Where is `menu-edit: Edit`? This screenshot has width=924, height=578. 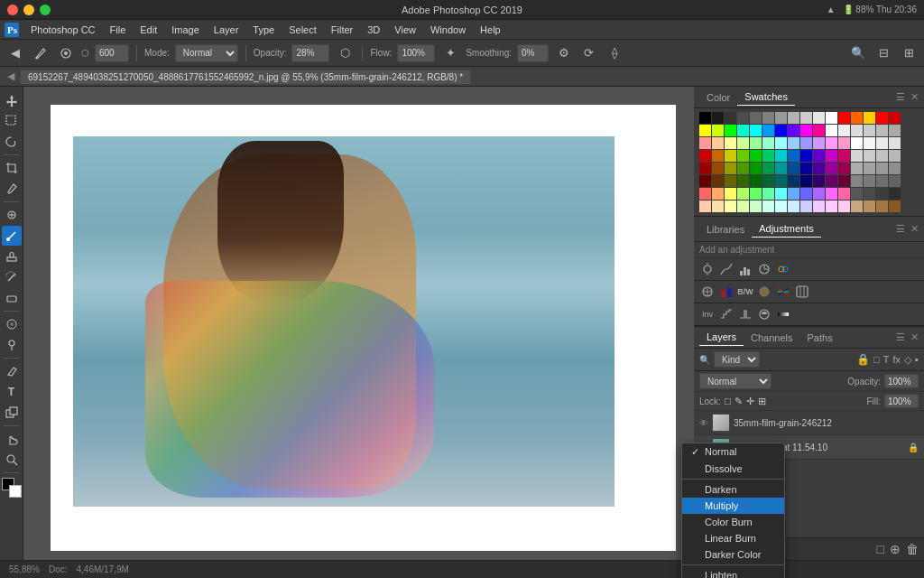 menu-edit: Edit is located at coordinates (148, 30).